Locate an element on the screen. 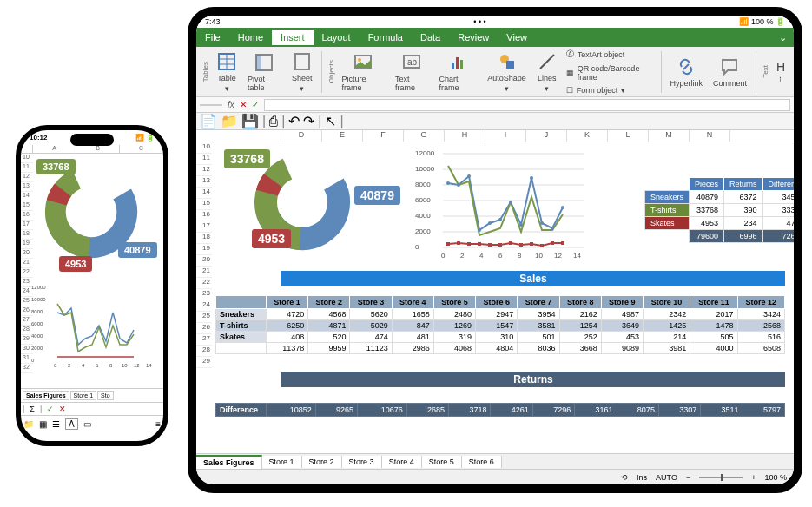  formula-input is located at coordinates (527, 105).